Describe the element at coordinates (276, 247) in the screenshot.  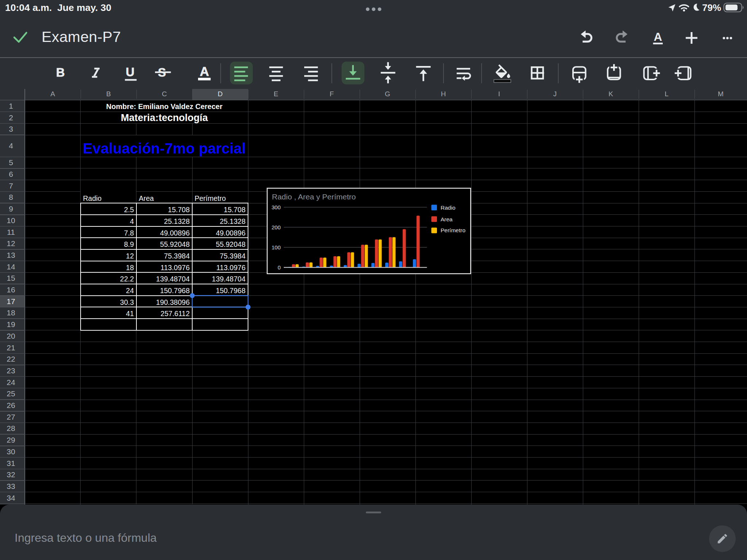
I see `svg-text: 100` at that location.